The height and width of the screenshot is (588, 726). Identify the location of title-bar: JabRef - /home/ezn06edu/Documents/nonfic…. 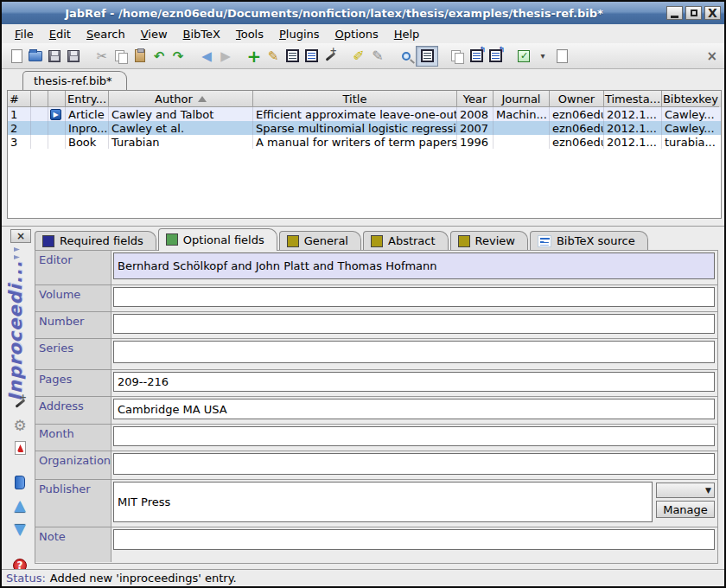
(363, 13).